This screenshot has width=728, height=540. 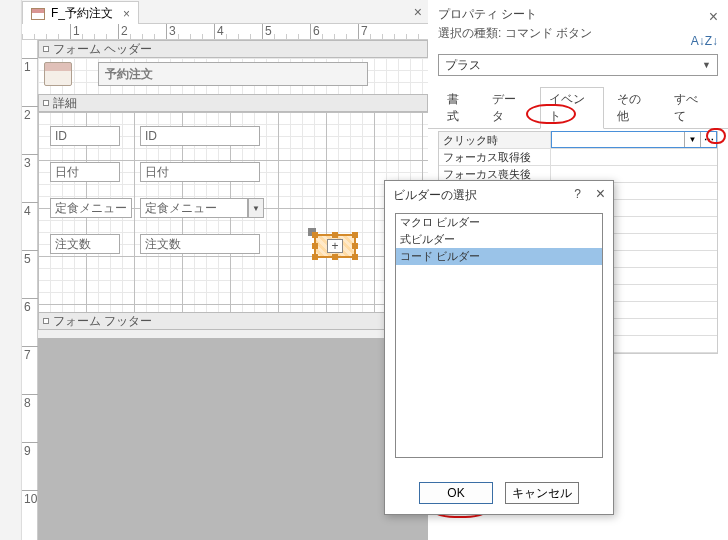 What do you see at coordinates (458, 108) in the screenshot?
I see `property-tab-0: 書式` at bounding box center [458, 108].